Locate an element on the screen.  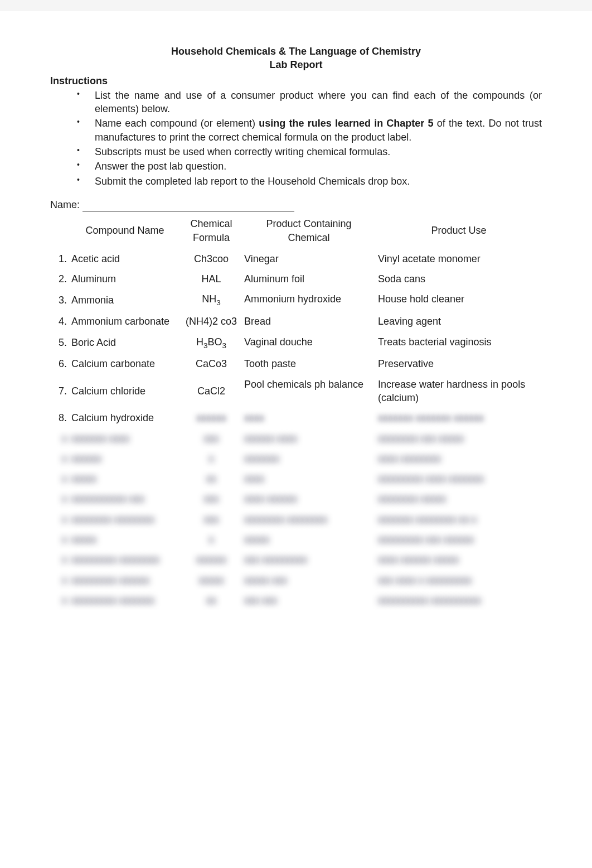
formula-cell: CaCo3 is located at coordinates (211, 364).